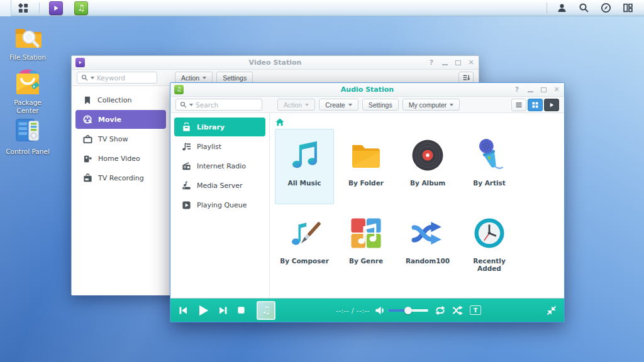  Describe the element at coordinates (275, 63) in the screenshot. I see `video-station-titlebar: Video Station ? ✕` at that location.